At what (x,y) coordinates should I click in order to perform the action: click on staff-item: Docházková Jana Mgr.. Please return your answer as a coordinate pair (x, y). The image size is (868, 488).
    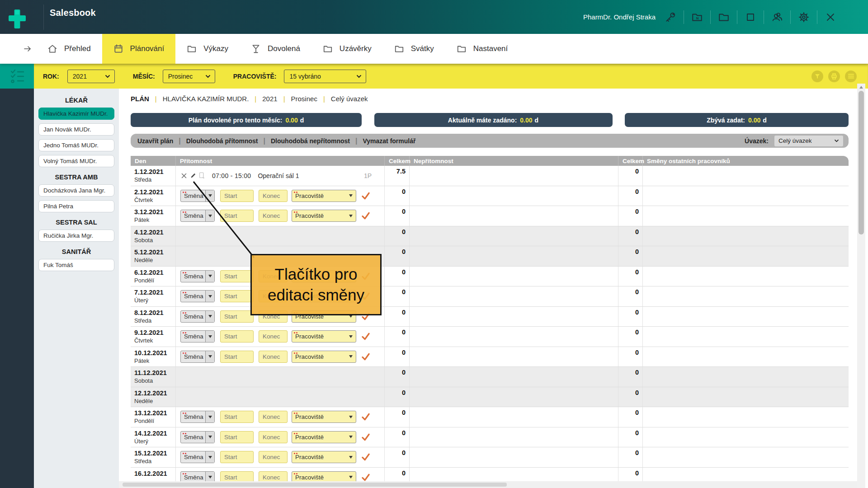
    Looking at the image, I should click on (76, 191).